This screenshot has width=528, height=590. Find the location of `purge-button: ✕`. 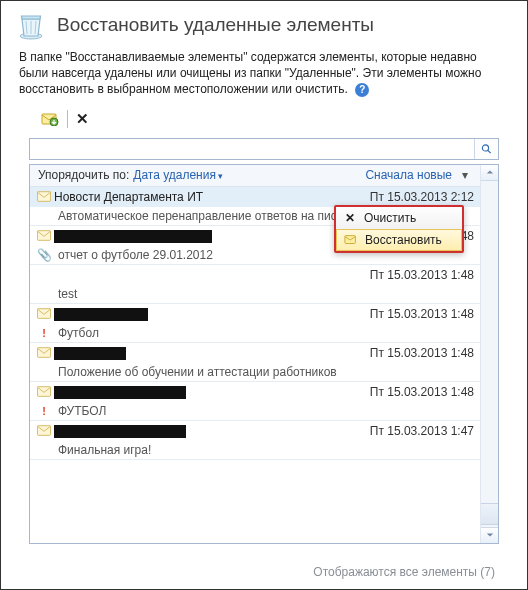

purge-button: ✕ is located at coordinates (82, 119).